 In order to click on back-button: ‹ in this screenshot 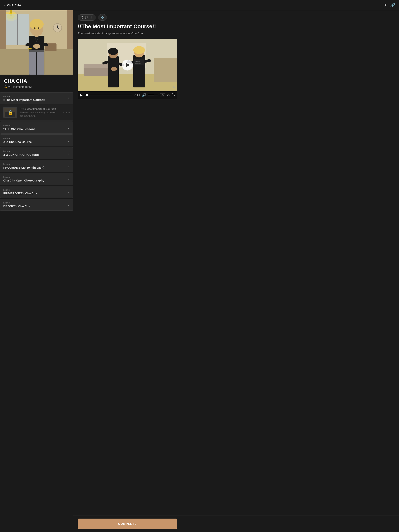, I will do `click(5, 5)`.